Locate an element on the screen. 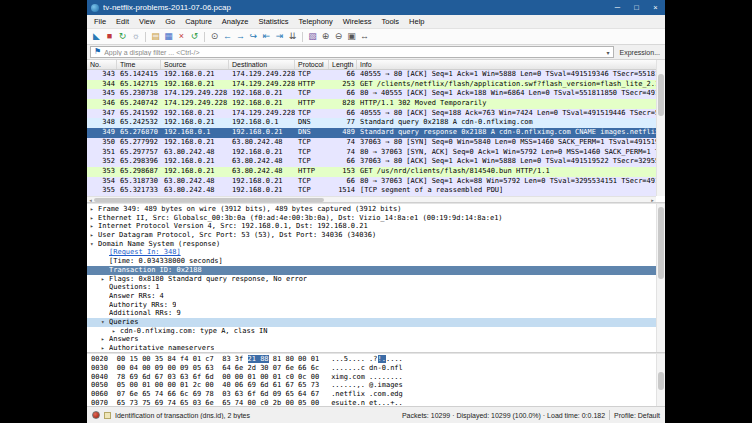 The image size is (752, 423). packet-row: 352 65.298396 192.168.0.21 63.80.242.48 … is located at coordinates (376, 162).